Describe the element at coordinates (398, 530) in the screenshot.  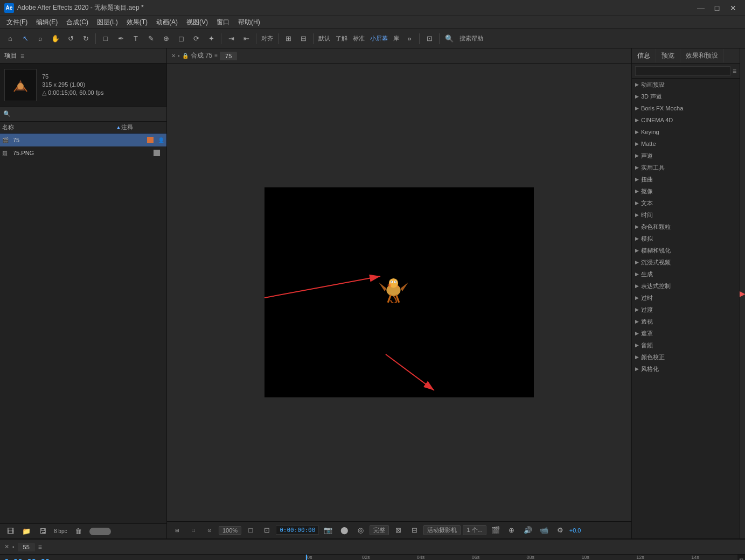
I see `fast-preview: ⊠` at that location.